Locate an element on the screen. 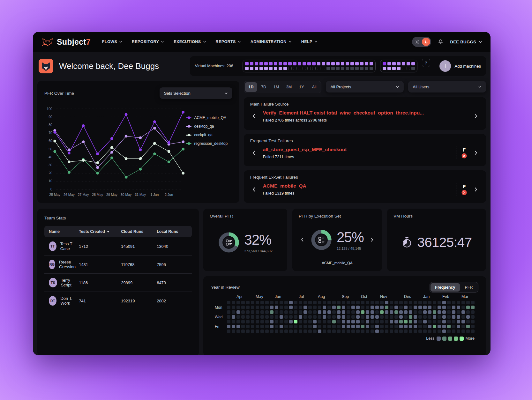  add-machines-button is located at coordinates (445, 66).